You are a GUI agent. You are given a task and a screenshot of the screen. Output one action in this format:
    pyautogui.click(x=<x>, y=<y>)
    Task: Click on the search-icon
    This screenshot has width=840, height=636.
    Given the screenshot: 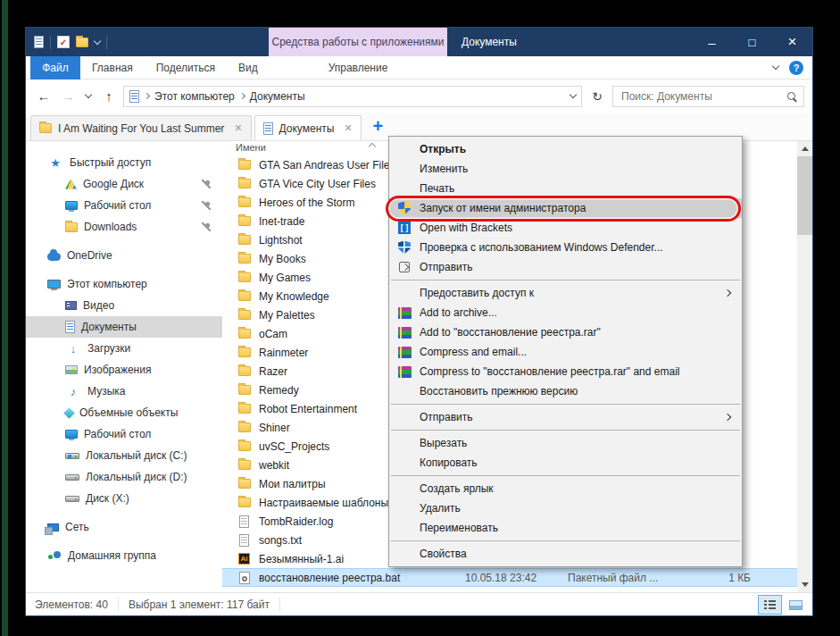 What is the action you would take?
    pyautogui.click(x=792, y=96)
    